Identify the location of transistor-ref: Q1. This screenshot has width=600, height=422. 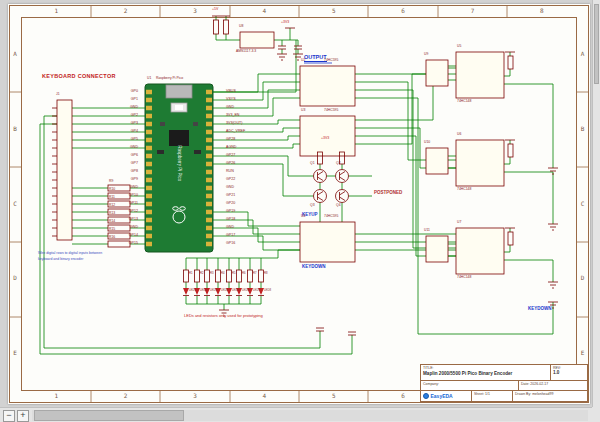
(312, 164).